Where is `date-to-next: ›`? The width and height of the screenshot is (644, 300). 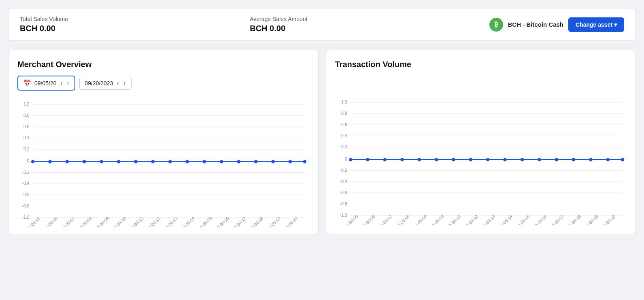 date-to-next: › is located at coordinates (125, 83).